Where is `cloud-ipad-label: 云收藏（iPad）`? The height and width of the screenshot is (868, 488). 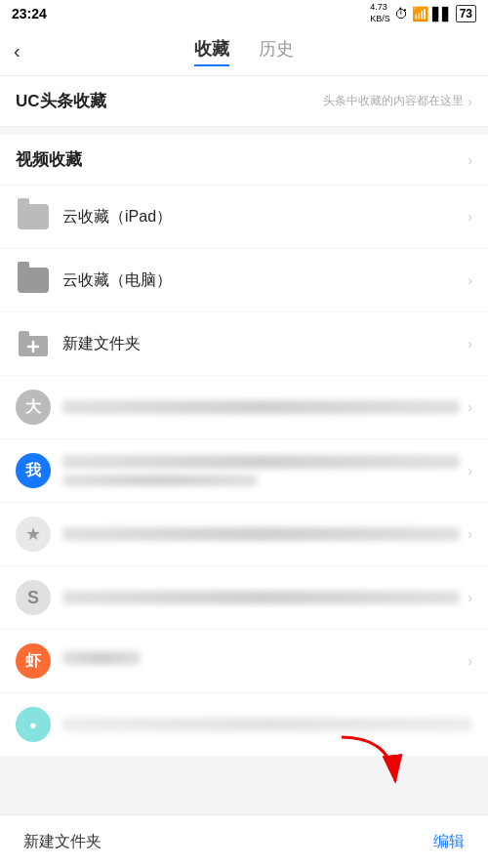
cloud-ipad-label: 云收藏（iPad） is located at coordinates (265, 217).